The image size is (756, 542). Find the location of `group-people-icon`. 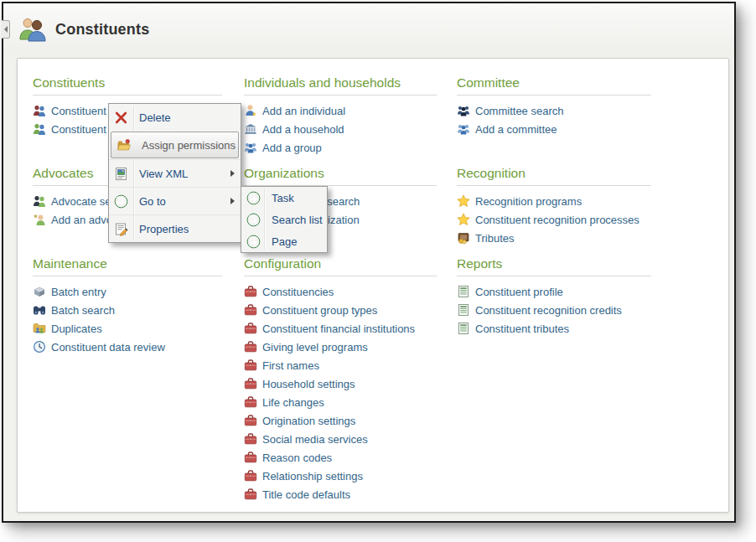

group-people-icon is located at coordinates (251, 147).